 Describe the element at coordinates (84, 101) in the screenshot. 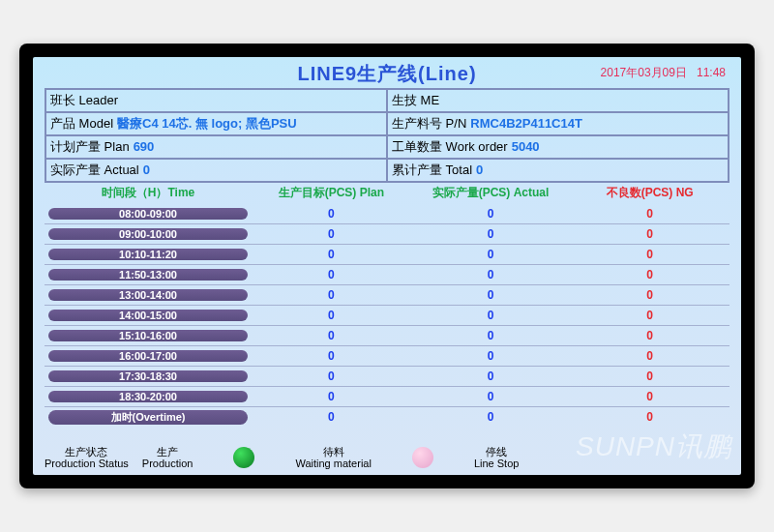

I see `leader-label: 班长 Leader` at that location.